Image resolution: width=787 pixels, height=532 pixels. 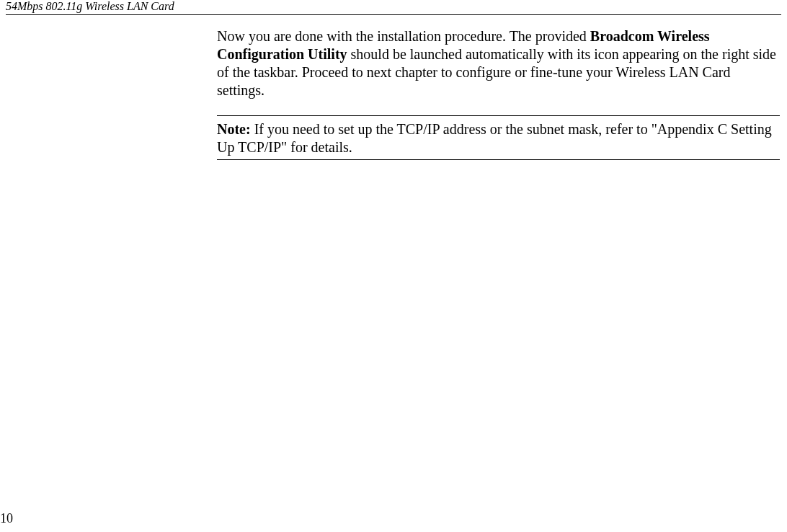 I want to click on para-text-1: Now you are done with the installation p…, so click(x=404, y=36).